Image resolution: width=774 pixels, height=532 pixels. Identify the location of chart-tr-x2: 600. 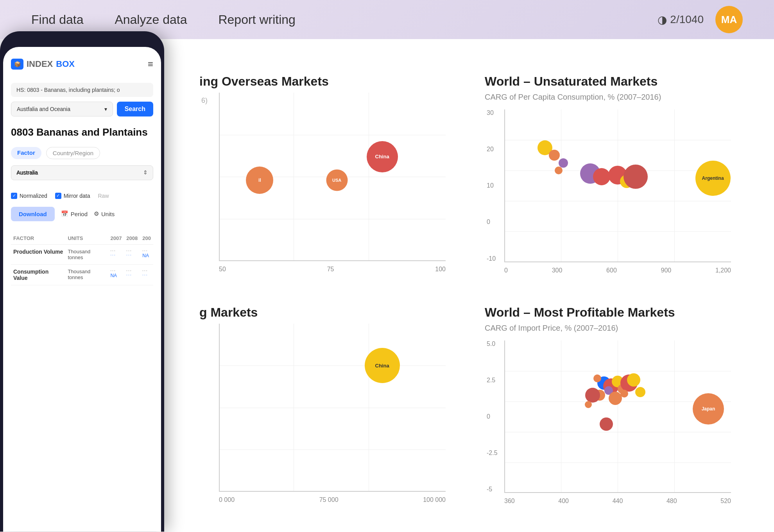
(611, 270).